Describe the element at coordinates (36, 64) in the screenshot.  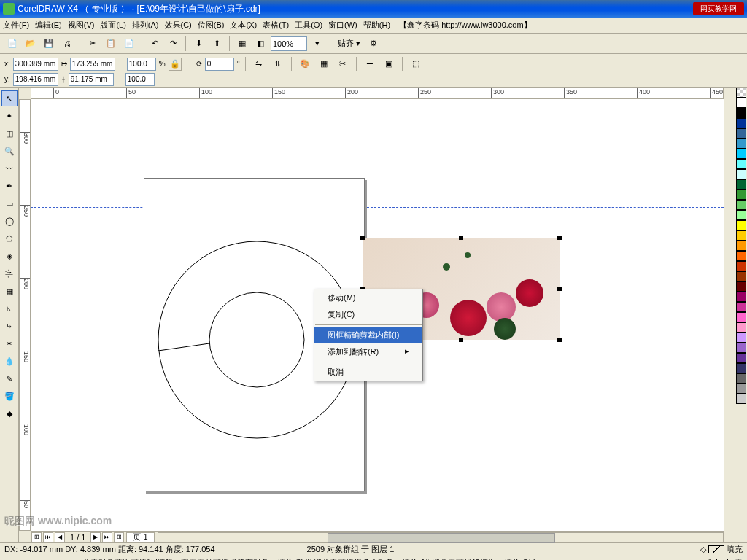
I see `x-input` at that location.